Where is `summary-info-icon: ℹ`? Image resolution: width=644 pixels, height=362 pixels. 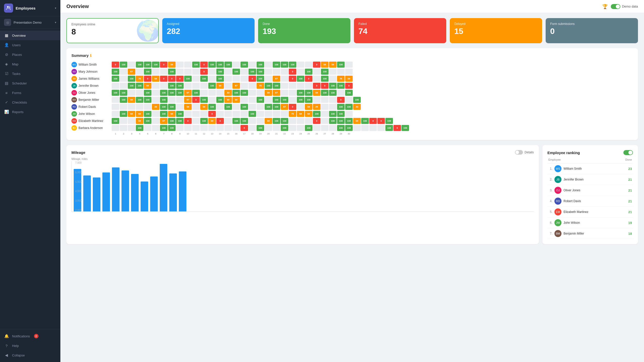 summary-info-icon: ℹ is located at coordinates (91, 56).